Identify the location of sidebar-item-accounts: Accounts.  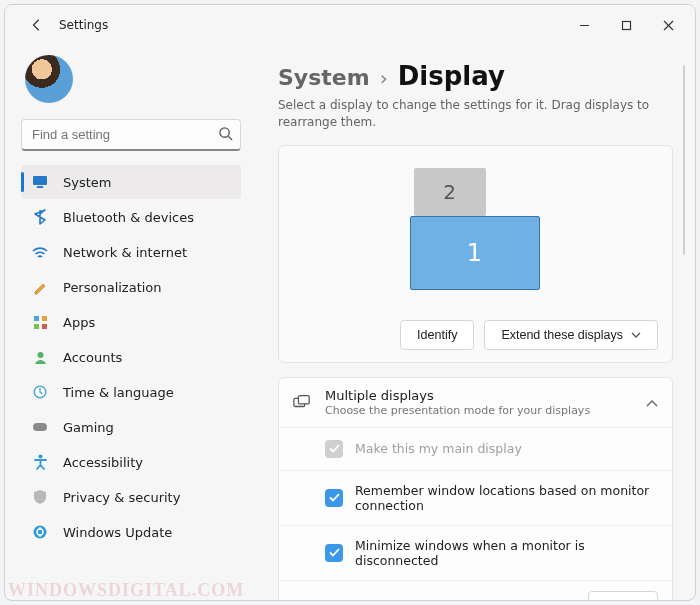
(131, 357).